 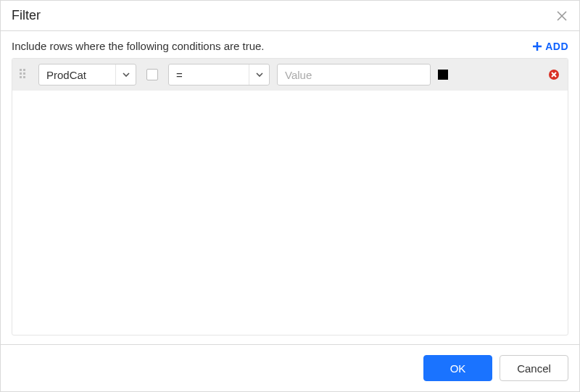 What do you see at coordinates (290, 46) in the screenshot?
I see `instruction-row: Include rows where the following conditi…` at bounding box center [290, 46].